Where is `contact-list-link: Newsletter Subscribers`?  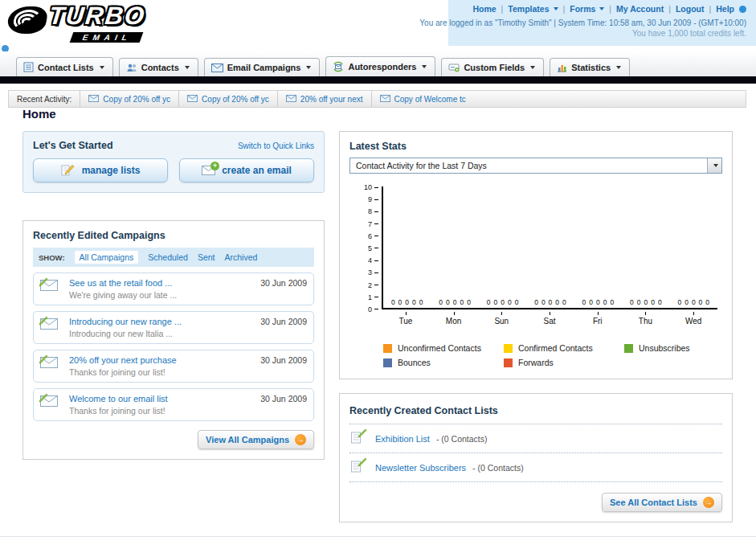
contact-list-link: Newsletter Subscribers is located at coordinates (421, 468).